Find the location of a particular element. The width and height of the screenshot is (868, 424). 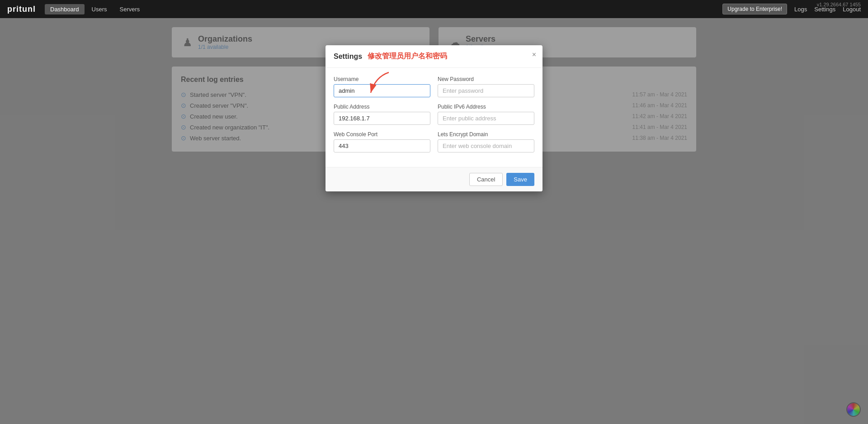

form-group-public-ipv6: Public IPv6 Address is located at coordinates (486, 114).